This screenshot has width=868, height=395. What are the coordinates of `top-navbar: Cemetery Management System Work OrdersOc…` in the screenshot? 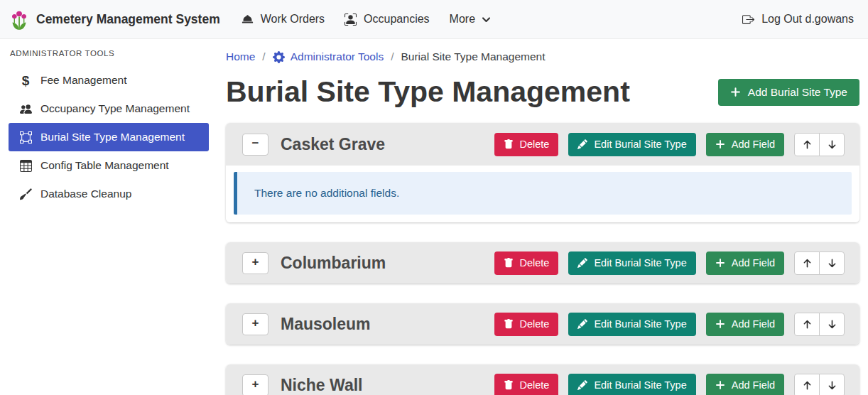 It's located at (434, 20).